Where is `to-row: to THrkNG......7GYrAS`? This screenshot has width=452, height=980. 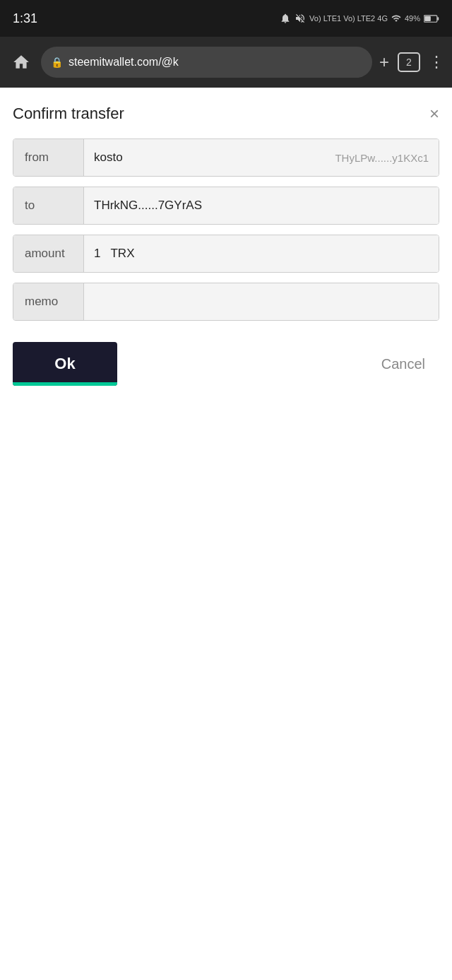
to-row: to THrkNG......7GYrAS is located at coordinates (226, 206).